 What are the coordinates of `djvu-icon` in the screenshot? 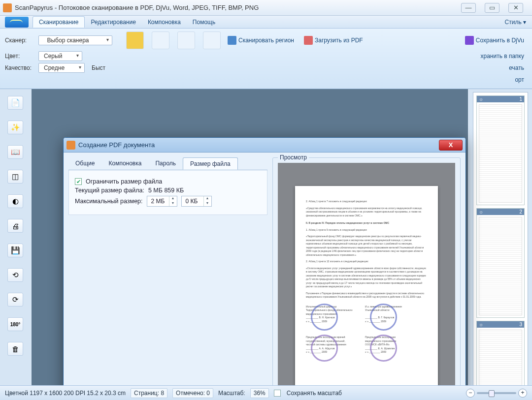 It's located at (469, 40).